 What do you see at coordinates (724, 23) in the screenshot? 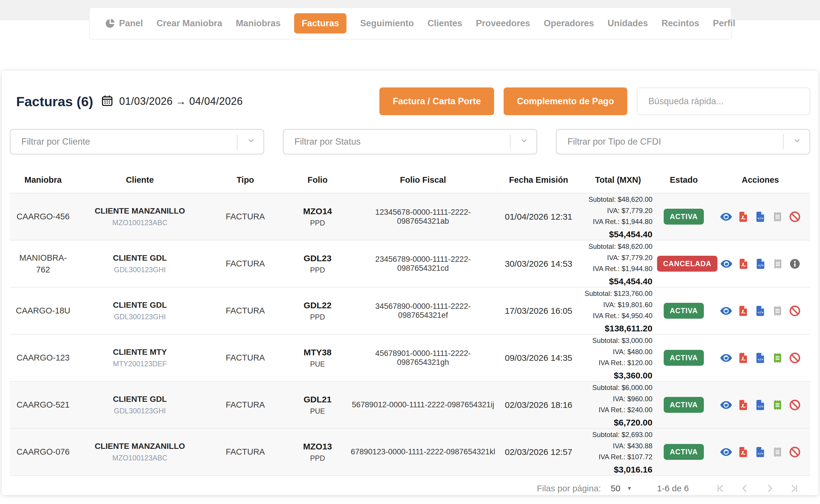
I see `nav-item-perfil: Perfil` at bounding box center [724, 23].